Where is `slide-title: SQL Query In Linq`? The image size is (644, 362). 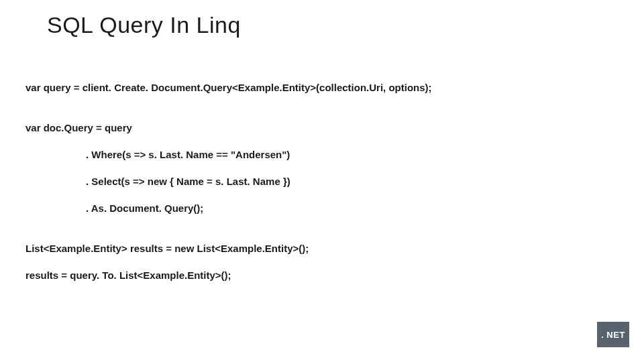
slide-title: SQL Query In Linq is located at coordinates (322, 19).